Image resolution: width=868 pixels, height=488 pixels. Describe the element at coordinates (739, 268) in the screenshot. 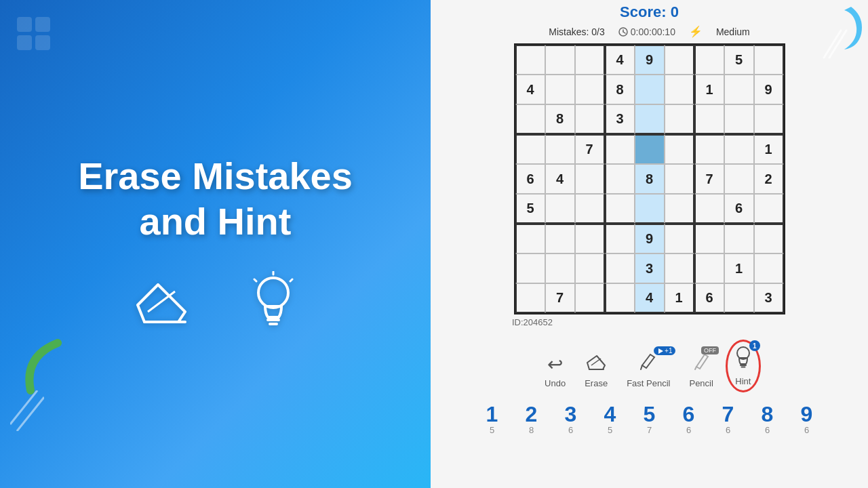

I see `cell-r7-c7: 1` at that location.